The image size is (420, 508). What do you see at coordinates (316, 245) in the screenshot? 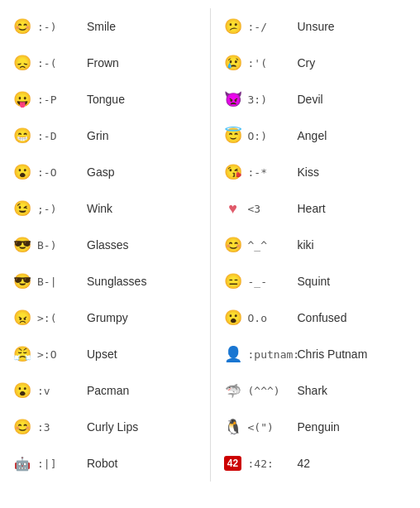
I see `list-item: 😊^_^kiki` at bounding box center [316, 245].